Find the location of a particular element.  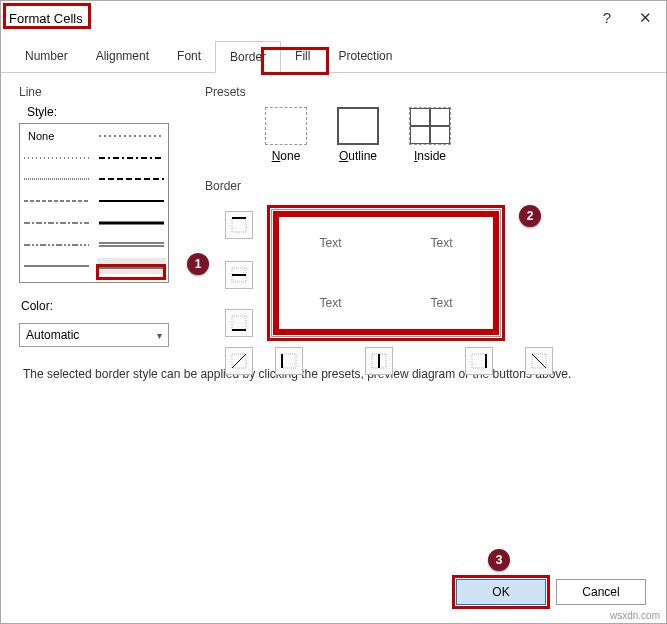

chevron-down-icon: ▾ is located at coordinates (160, 336).